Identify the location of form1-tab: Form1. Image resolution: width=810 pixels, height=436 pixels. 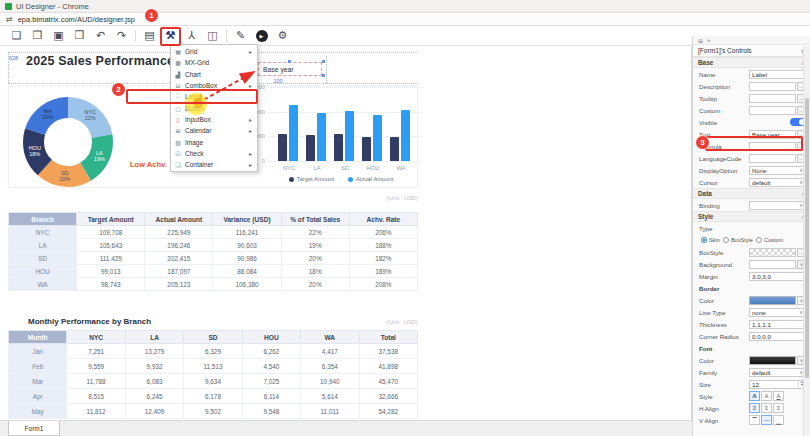
(34, 428).